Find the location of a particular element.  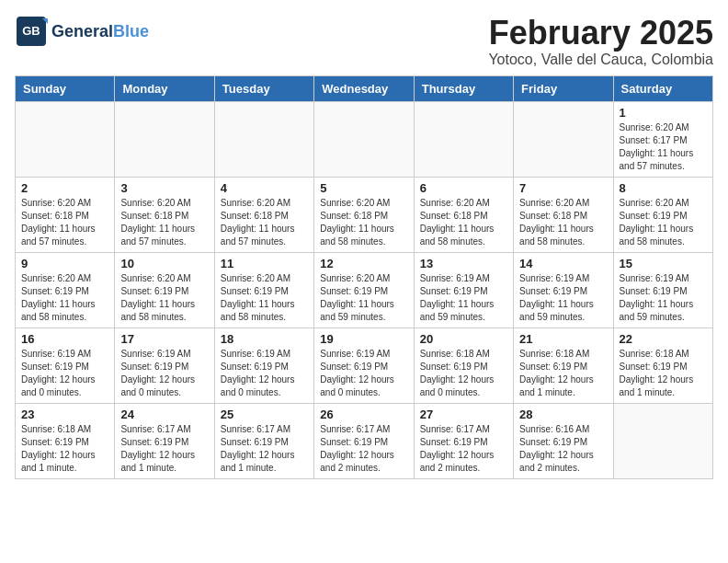

week-row-3: 16Sunrise: 6:19 AM Sunset: 6:19 PM Dayli… is located at coordinates (364, 365).